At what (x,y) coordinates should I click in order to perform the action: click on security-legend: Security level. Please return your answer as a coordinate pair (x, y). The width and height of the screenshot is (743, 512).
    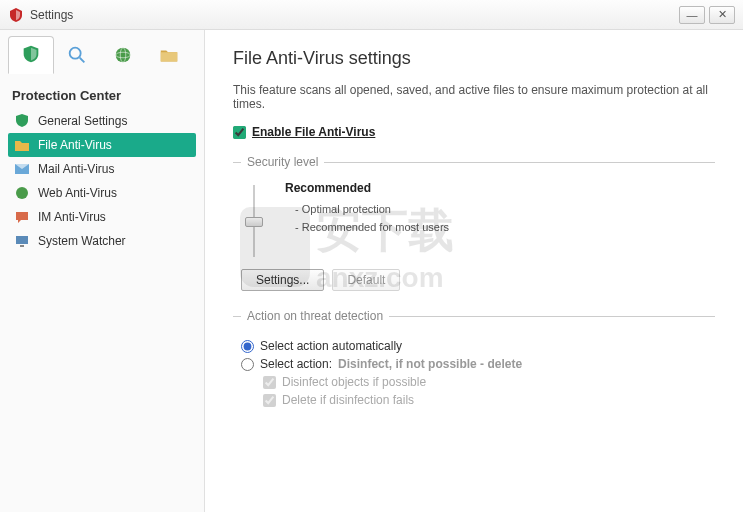
    Looking at the image, I should click on (282, 162).